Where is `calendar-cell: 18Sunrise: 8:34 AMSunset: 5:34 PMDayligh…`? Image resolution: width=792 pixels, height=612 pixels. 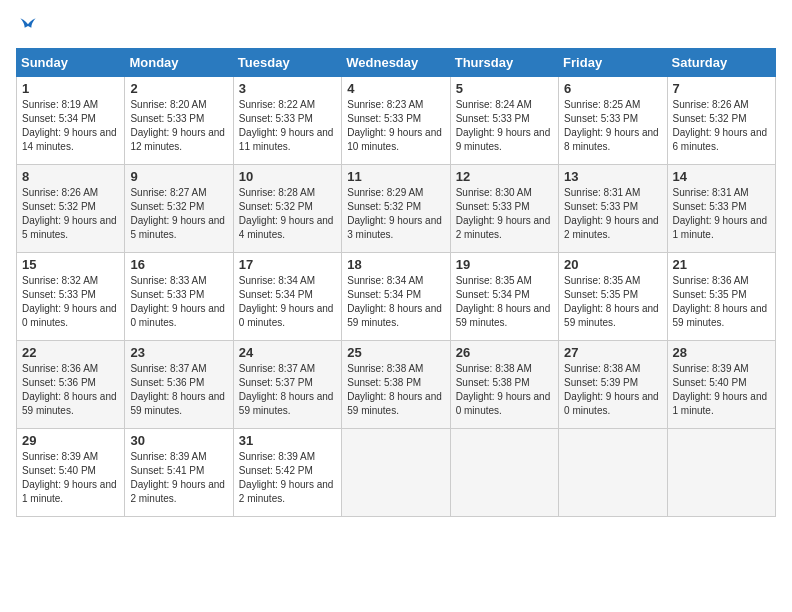
calendar-cell: 18Sunrise: 8:34 AMSunset: 5:34 PMDayligh… is located at coordinates (396, 297).